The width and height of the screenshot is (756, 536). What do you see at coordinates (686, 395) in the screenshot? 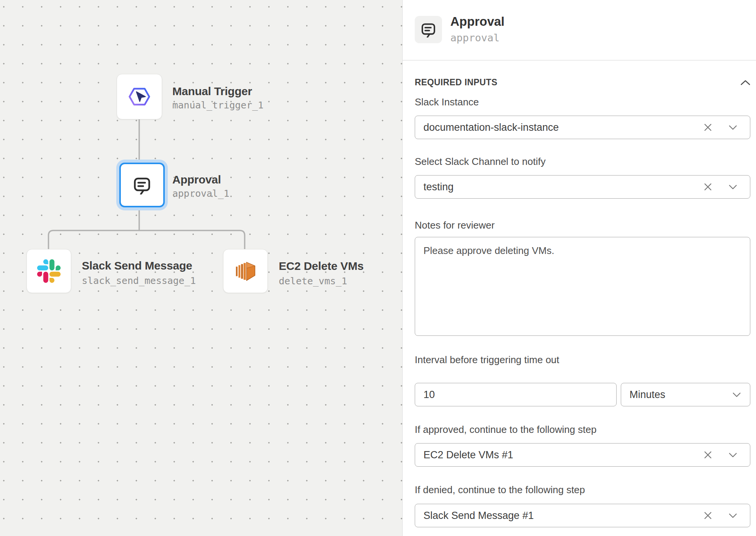
I see `interval-unit-select: Minutes` at bounding box center [686, 395].